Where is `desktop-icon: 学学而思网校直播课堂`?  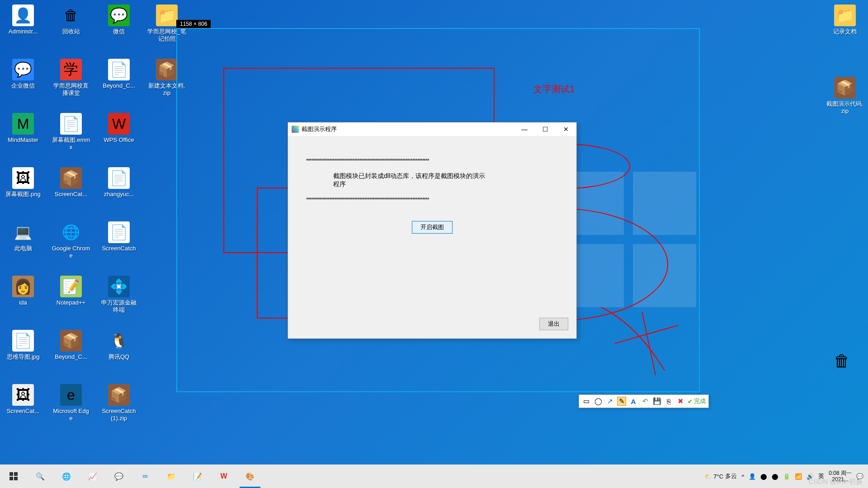 desktop-icon: 学学而思网校直播课堂 is located at coordinates (71, 84).